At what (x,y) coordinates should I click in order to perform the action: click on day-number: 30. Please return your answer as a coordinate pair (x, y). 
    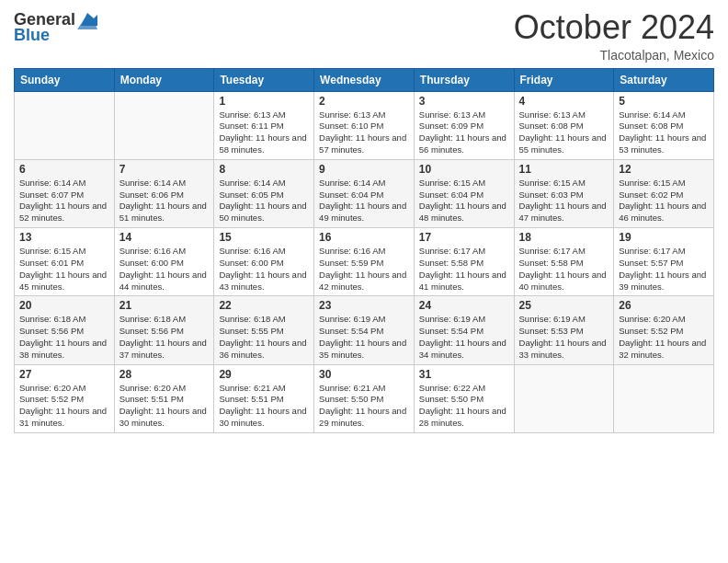
    Looking at the image, I should click on (364, 374).